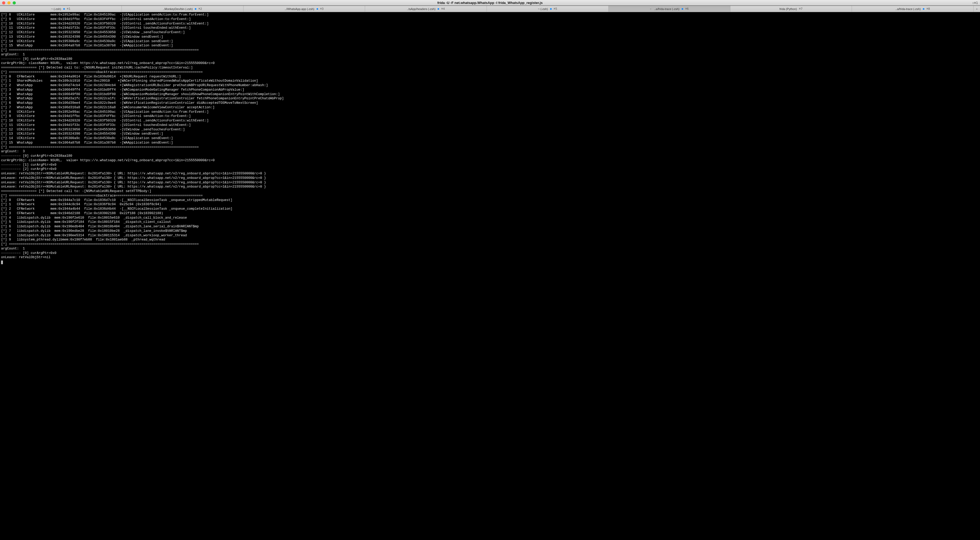 The width and height of the screenshot is (980, 540). I want to click on tab-label: ..MonkeyDev/bin (-zsh), so click(178, 9).